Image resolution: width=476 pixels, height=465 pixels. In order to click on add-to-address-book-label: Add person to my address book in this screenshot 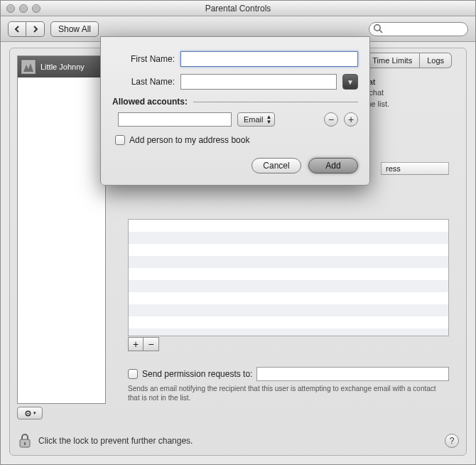, I will do `click(189, 140)`.